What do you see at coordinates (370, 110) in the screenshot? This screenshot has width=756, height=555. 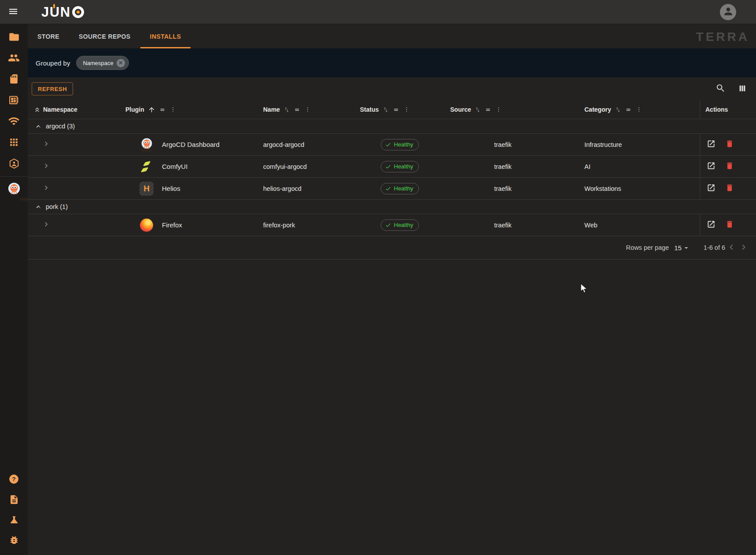 I see `column-header-label: Status` at bounding box center [370, 110].